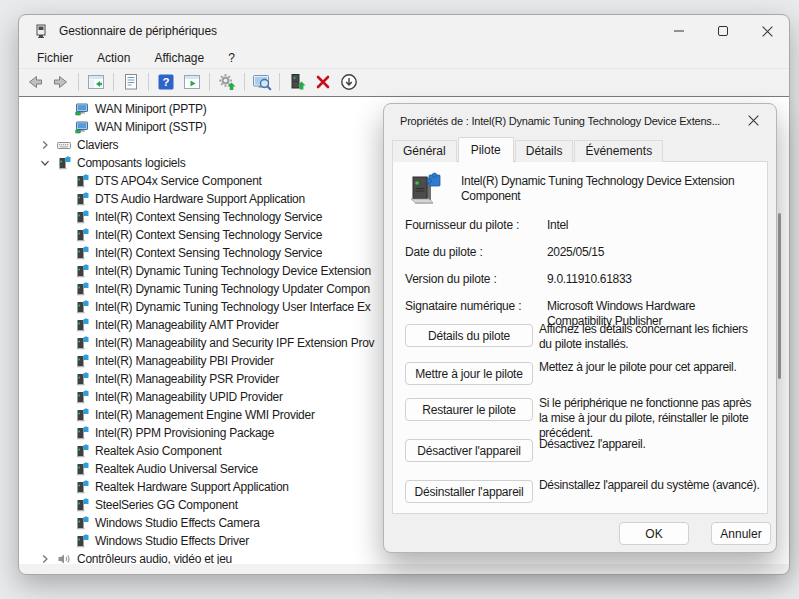  What do you see at coordinates (96, 82) in the screenshot?
I see `show-console-tree-button` at bounding box center [96, 82].